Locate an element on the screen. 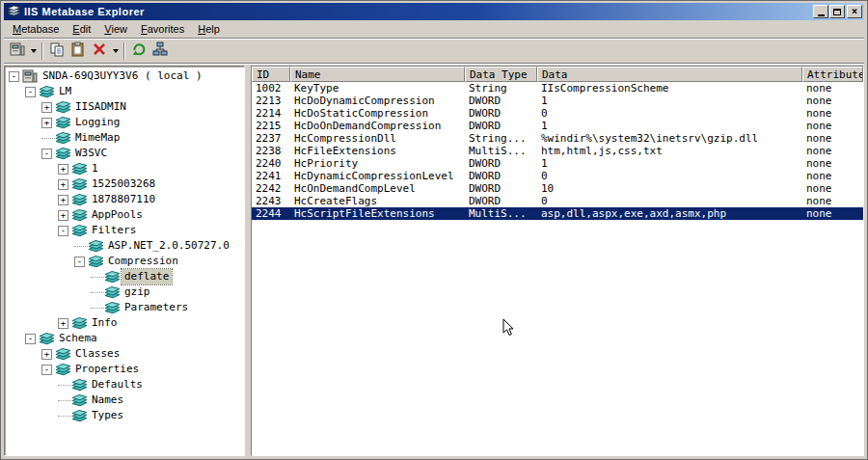 Image resolution: width=868 pixels, height=460 pixels. menu-edit: Edit is located at coordinates (81, 29).